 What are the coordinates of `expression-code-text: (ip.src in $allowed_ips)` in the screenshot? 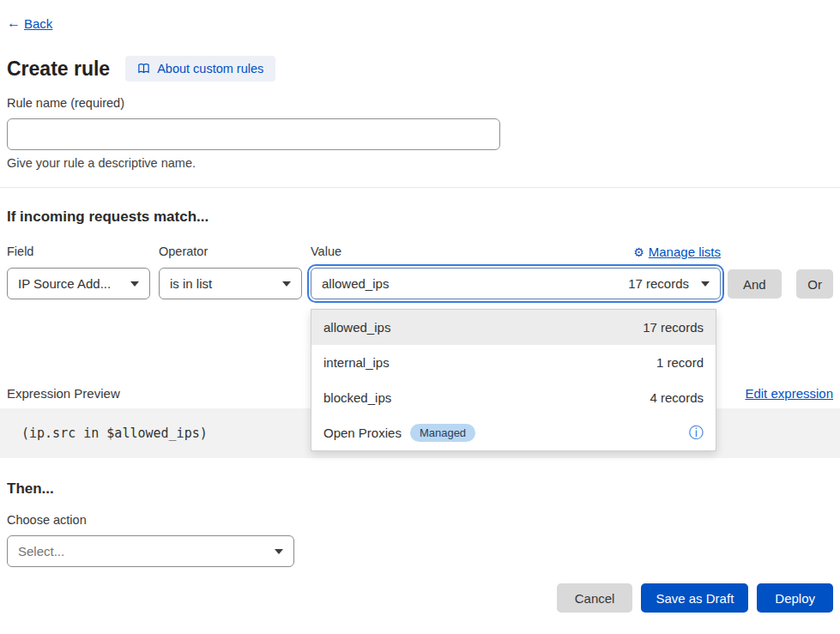 It's located at (115, 433).